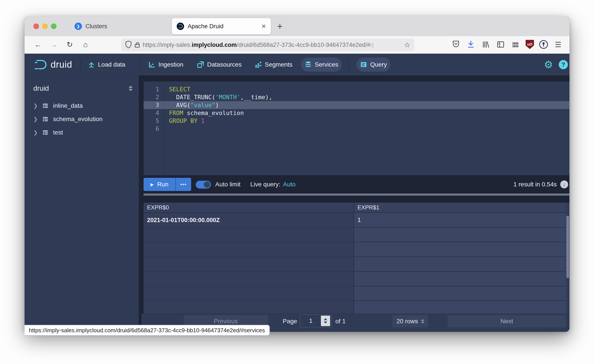  Describe the element at coordinates (207, 185) in the screenshot. I see `toggle-knob` at that location.